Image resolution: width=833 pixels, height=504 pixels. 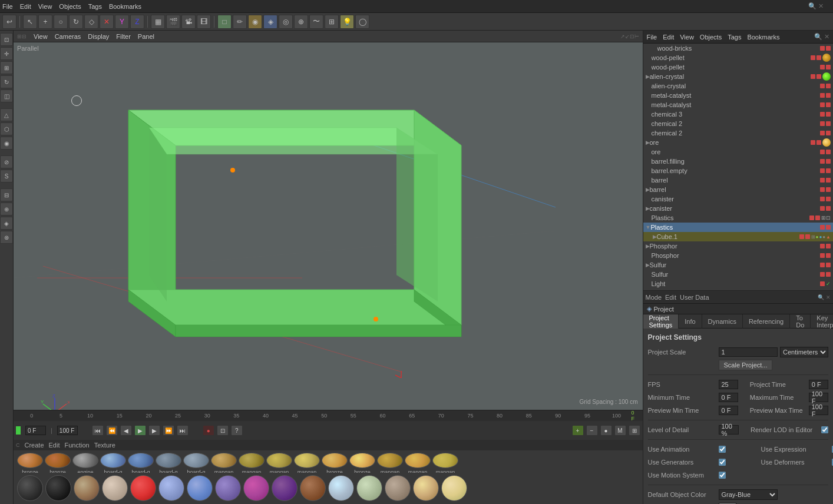 What do you see at coordinates (739, 58) in the screenshot?
I see `obj-wood-pellet1: wood-pellet` at bounding box center [739, 58].